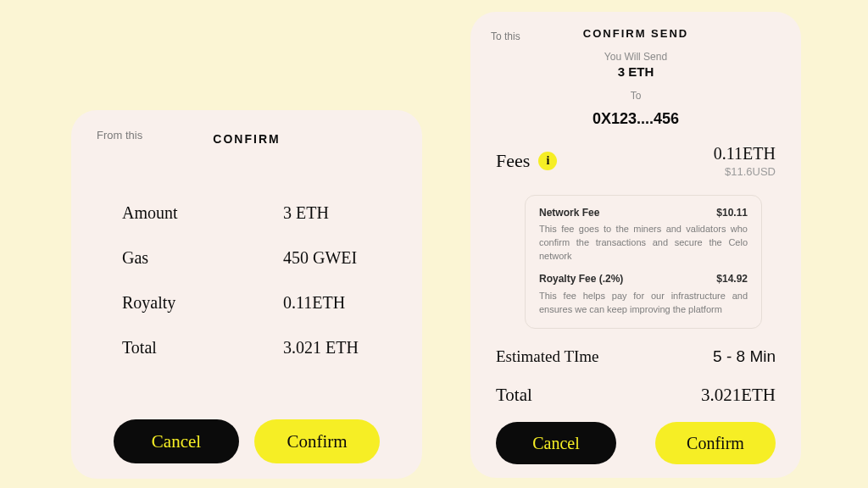  I want to click on card-title: CONFIRM SEND, so click(636, 34).